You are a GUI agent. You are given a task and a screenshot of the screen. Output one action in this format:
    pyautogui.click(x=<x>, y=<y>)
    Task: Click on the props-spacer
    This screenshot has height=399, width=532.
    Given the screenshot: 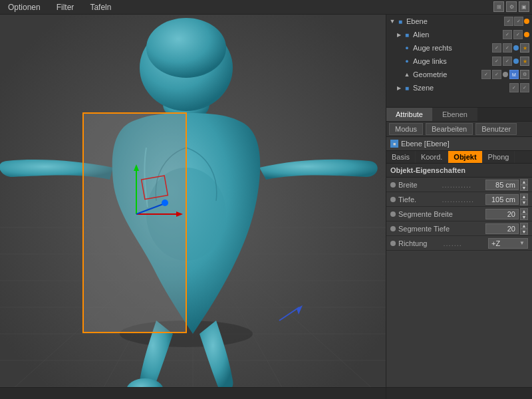 What is the action you would take?
    pyautogui.click(x=459, y=319)
    